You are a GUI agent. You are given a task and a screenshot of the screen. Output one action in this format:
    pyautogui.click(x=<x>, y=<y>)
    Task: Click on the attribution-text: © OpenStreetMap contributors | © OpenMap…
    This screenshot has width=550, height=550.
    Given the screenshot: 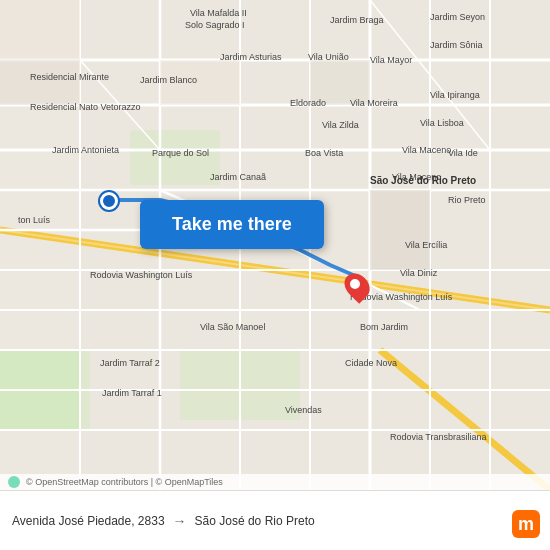 What is the action you would take?
    pyautogui.click(x=124, y=482)
    